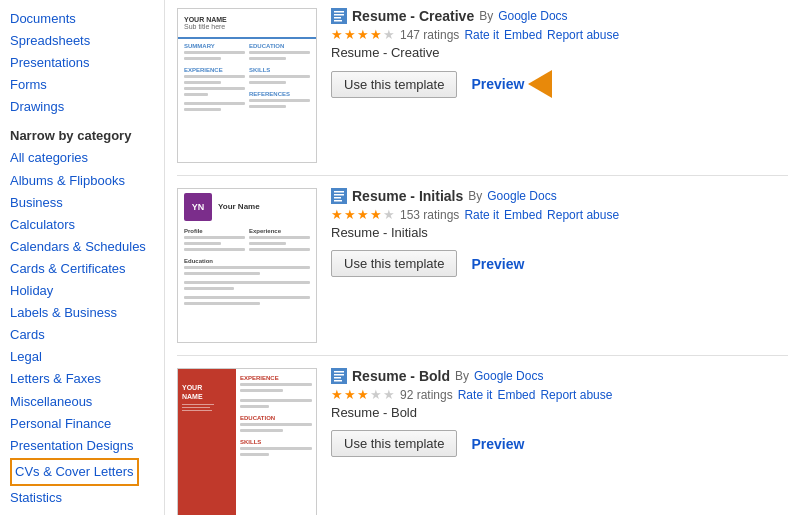 The image size is (800, 515). What do you see at coordinates (82, 379) in the screenshot?
I see `sidebar-cat-letters: Letters & Faxes` at bounding box center [82, 379].